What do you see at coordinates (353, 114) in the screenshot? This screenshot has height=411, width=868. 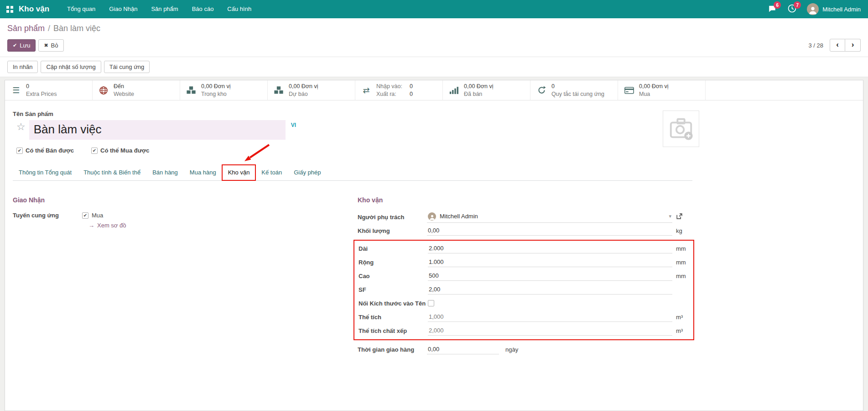 I see `product-name-label: Tên Sản phẩm` at bounding box center [353, 114].